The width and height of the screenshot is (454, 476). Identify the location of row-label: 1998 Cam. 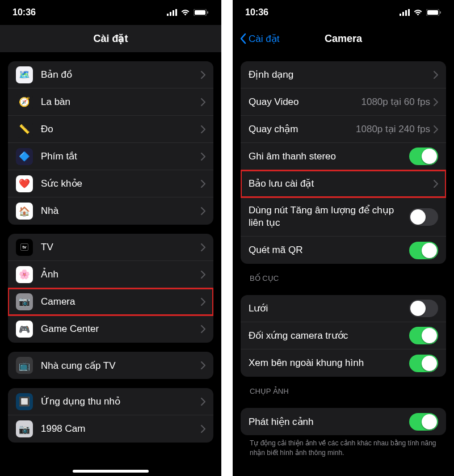
(121, 429).